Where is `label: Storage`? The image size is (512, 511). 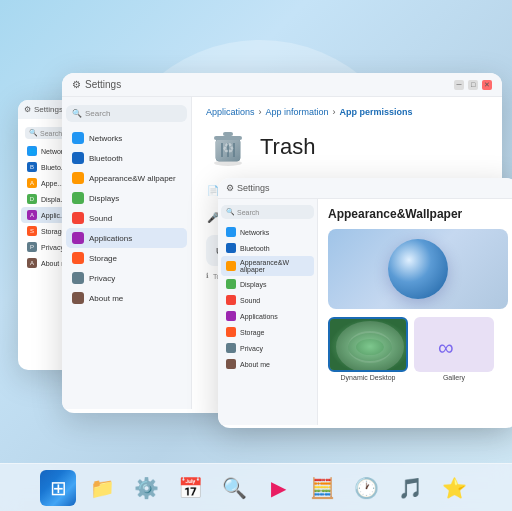
label: Storage is located at coordinates (252, 332).